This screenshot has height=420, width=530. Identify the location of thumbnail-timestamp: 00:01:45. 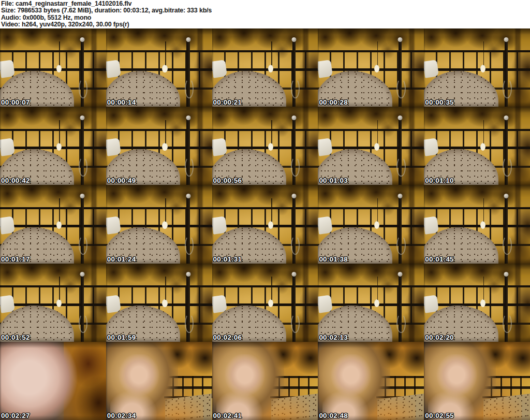
(439, 259).